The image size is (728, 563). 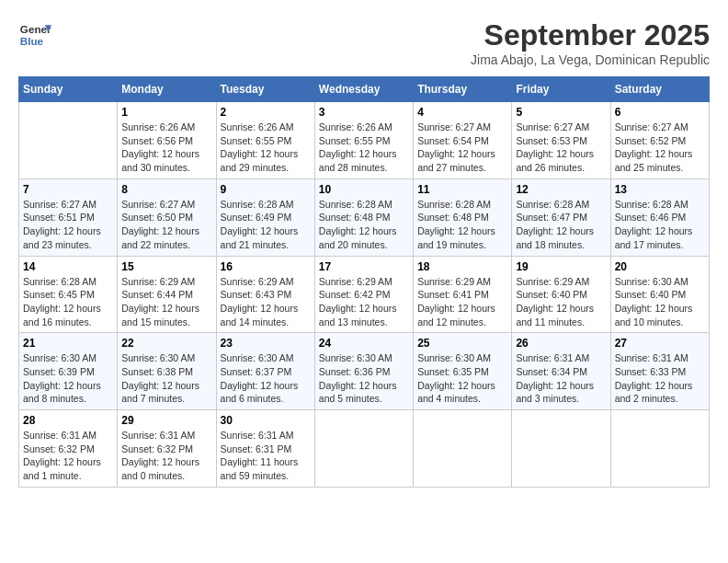 I want to click on calendar-cell: 22Sunrise: 6:30 AM Sunset: 6:38 PM Dayli…, so click(x=167, y=372).